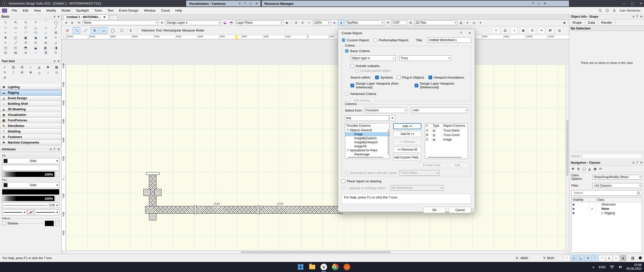 This screenshot has width=644, height=272. What do you see at coordinates (31, 109) in the screenshot?
I see `tool-set-row: ◭ 3D Modeling` at bounding box center [31, 109].